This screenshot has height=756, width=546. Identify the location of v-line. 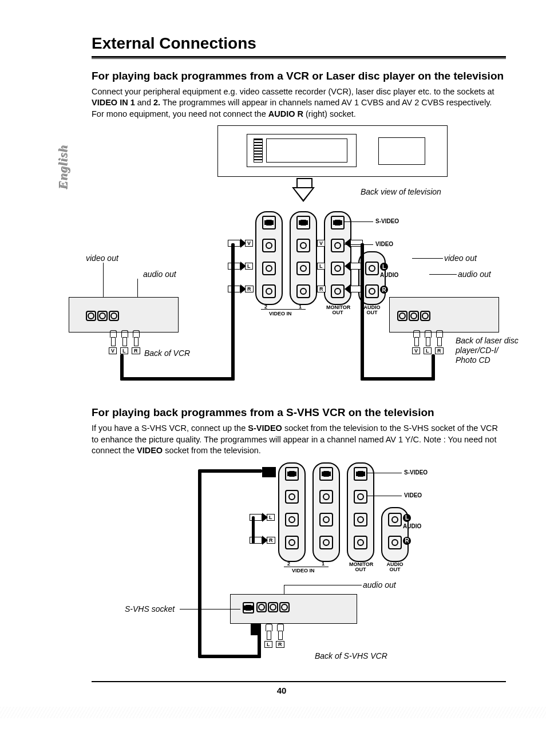
(359, 245).